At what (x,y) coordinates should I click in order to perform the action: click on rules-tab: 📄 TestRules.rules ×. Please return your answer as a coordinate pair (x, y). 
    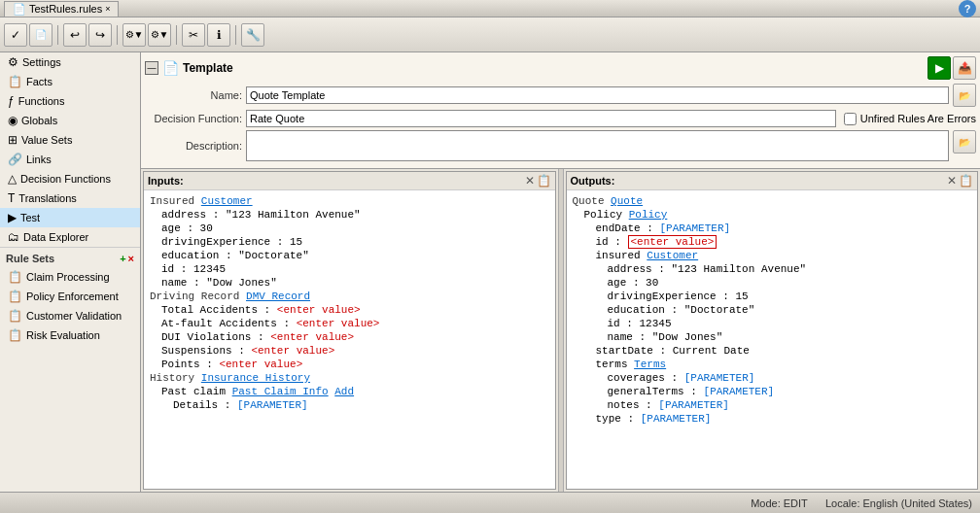
    Looking at the image, I should click on (61, 9).